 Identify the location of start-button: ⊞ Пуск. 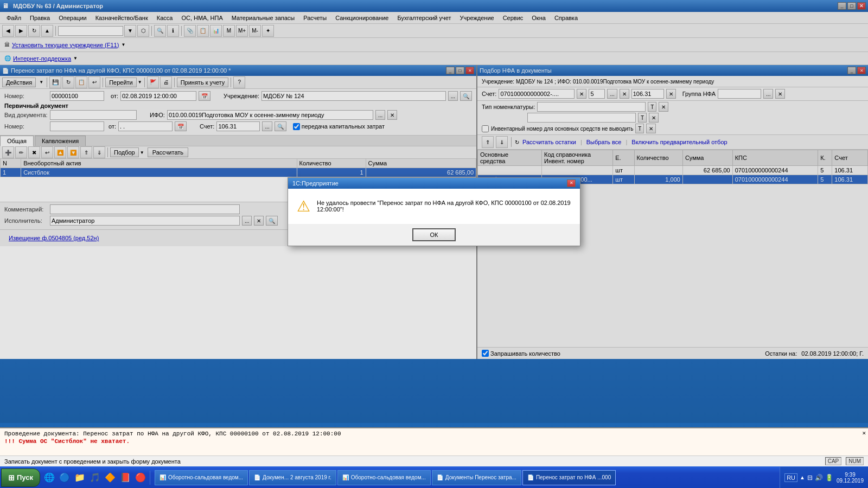
(21, 478).